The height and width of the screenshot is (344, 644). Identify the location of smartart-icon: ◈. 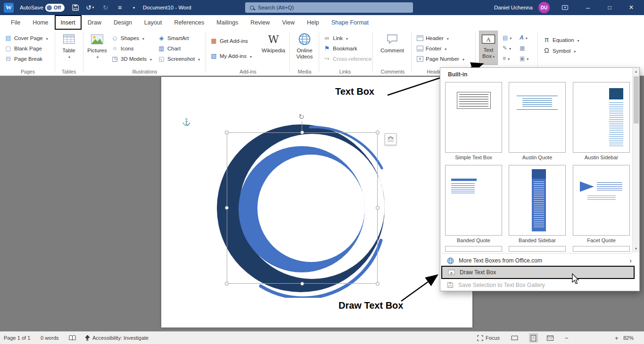
(161, 38).